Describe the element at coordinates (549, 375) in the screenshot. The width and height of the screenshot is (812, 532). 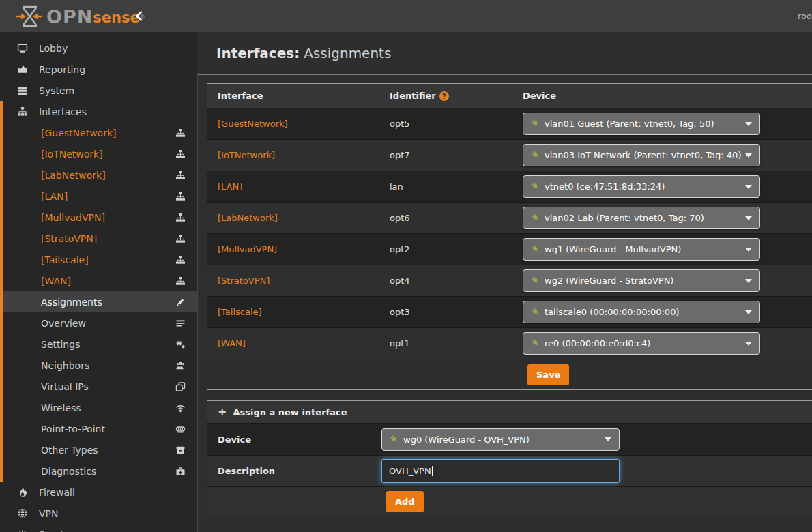
I see `save-button: Save` at that location.